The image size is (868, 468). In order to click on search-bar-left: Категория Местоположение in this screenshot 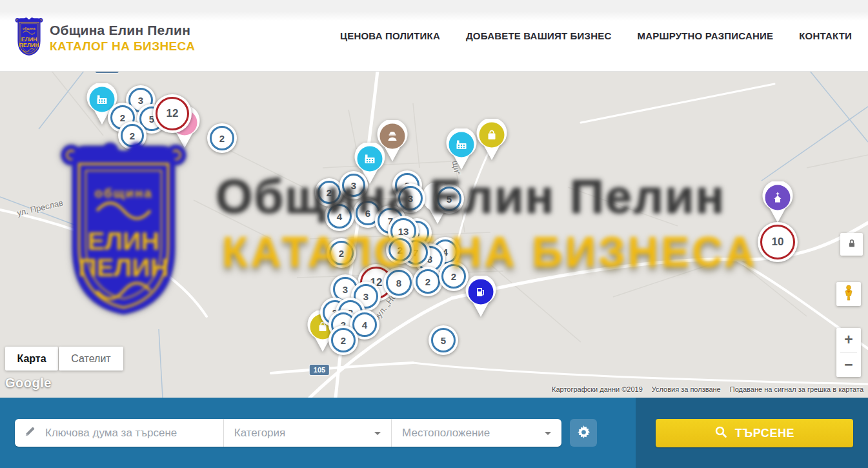, I will do `click(318, 432)`.